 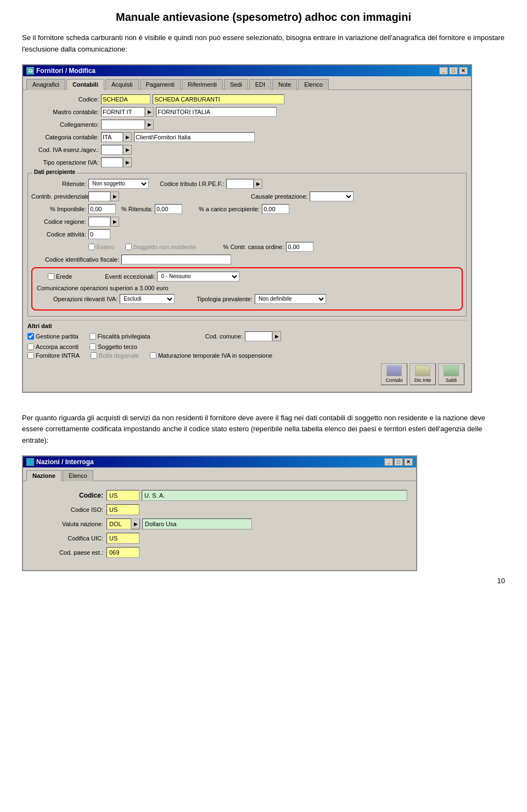 What do you see at coordinates (30, 462) in the screenshot?
I see `nazioni-dialog-icon: 🌐` at bounding box center [30, 462].